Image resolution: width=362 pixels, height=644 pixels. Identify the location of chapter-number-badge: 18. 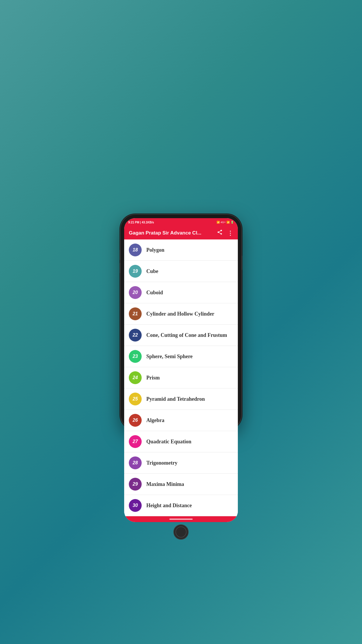
(135, 250).